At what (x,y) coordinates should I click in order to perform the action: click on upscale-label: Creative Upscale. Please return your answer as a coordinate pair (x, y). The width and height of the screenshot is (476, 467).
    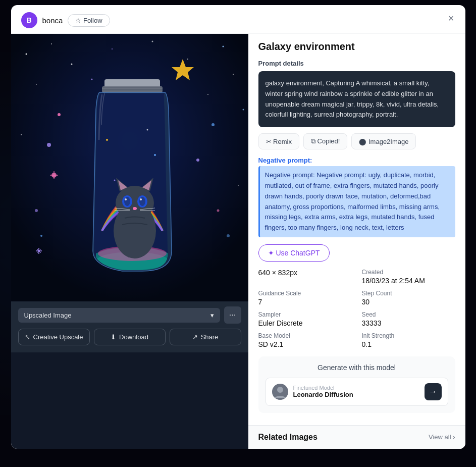
    Looking at the image, I should click on (59, 337).